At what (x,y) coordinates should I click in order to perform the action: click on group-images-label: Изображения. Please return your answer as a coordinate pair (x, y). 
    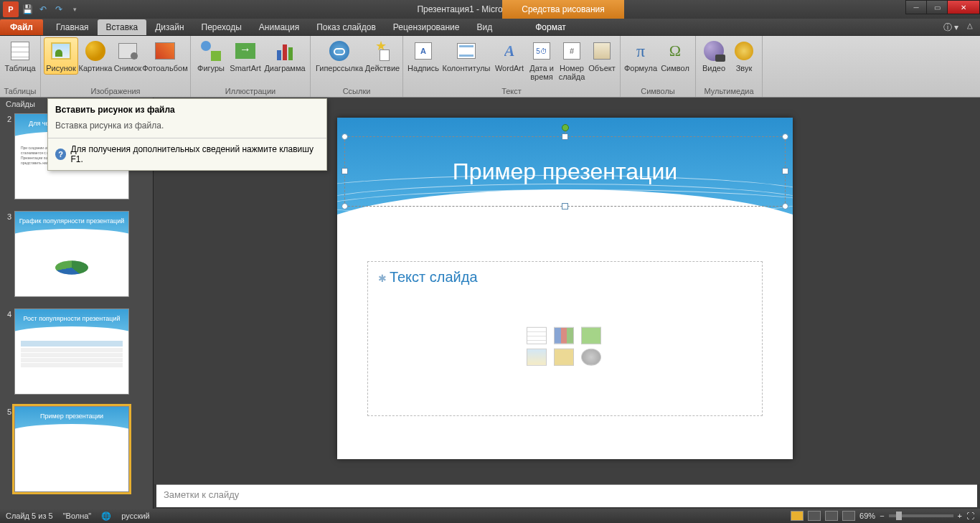
    Looking at the image, I should click on (116, 91).